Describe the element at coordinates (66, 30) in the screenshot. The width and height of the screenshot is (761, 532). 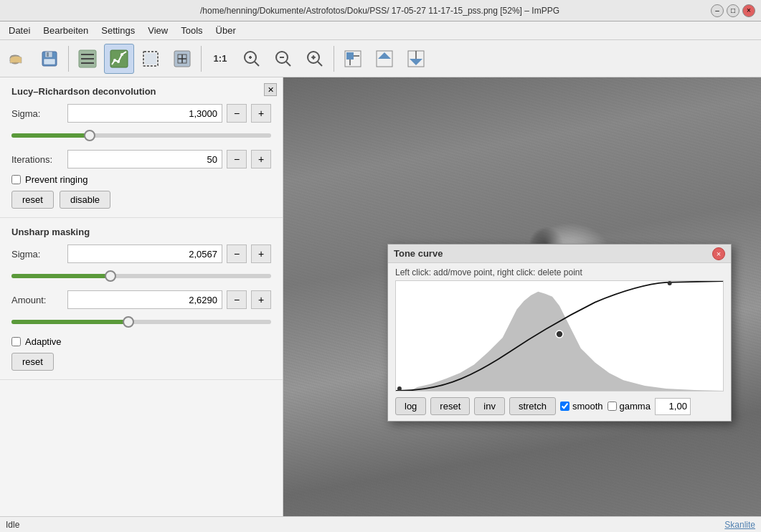
I see `menu-bearbeiten: Bearbeiten` at that location.